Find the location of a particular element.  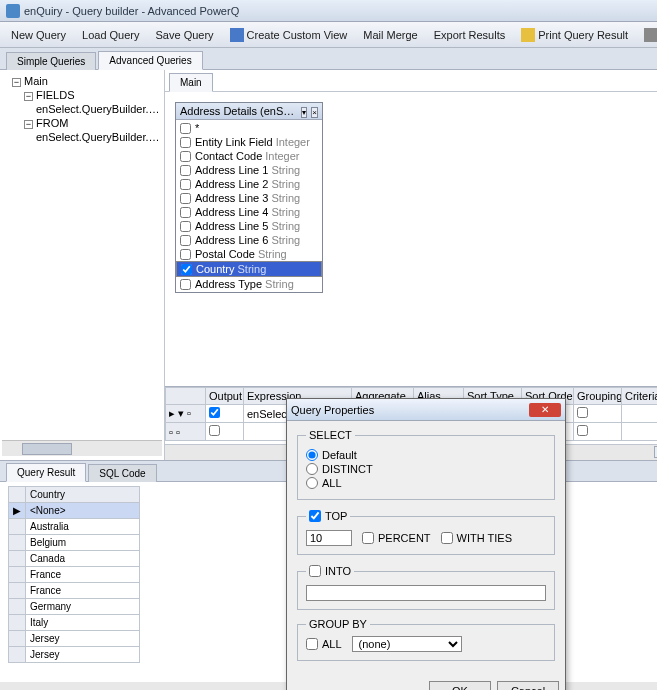

dialog-close-button: ✕ is located at coordinates (545, 410).